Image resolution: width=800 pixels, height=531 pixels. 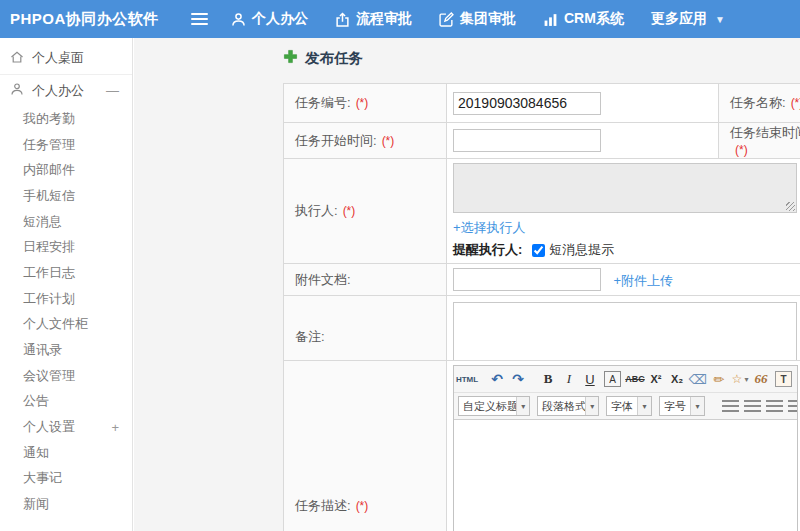 I want to click on blockquote-icon: 66, so click(x=761, y=379).